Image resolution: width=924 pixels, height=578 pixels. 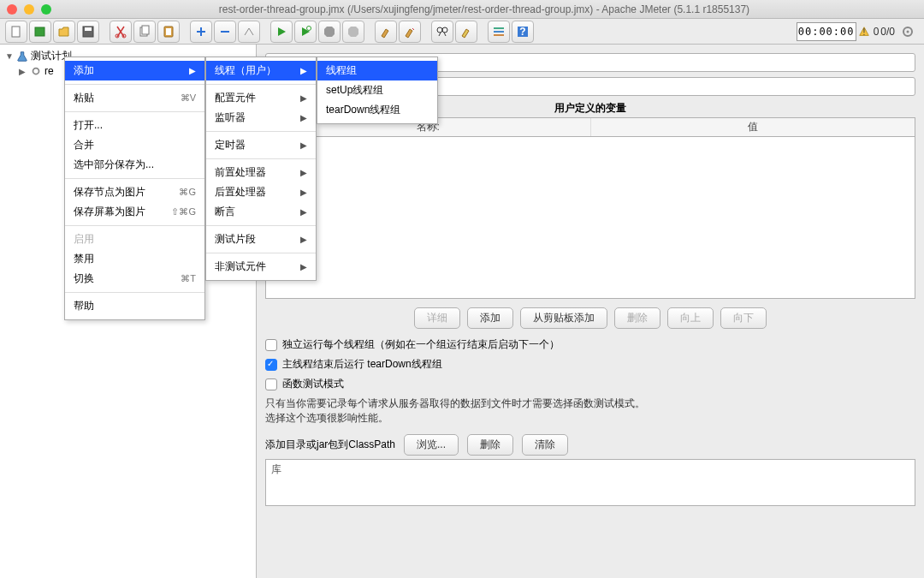 I want to click on delete-cp-button: 删除, so click(x=490, y=445).